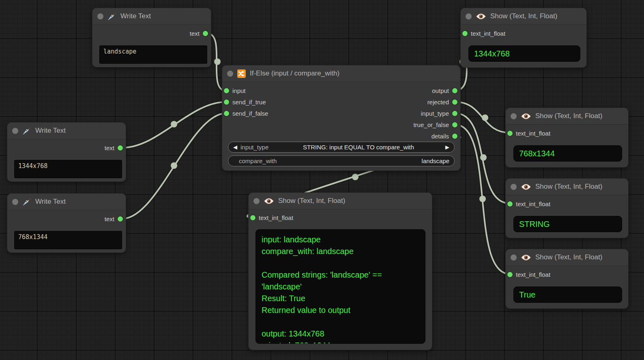  I want to click on node-show-output: Show (Text, Int, Float) text_int_float 1…, so click(524, 38).